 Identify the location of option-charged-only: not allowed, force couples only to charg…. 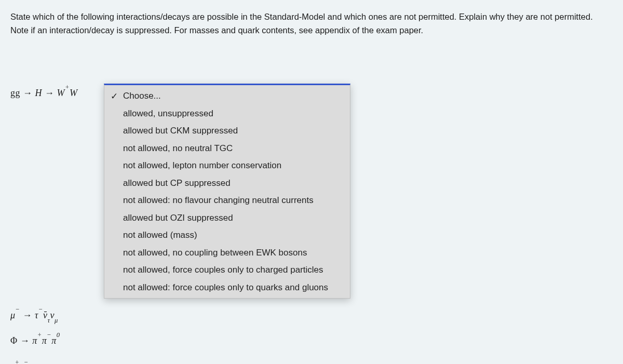
(227, 270).